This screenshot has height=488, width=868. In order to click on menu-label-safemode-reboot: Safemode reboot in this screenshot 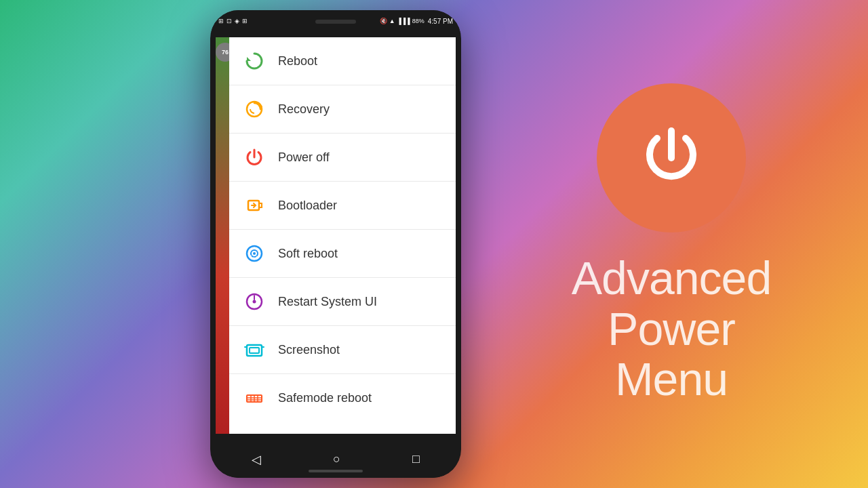, I will do `click(325, 399)`.